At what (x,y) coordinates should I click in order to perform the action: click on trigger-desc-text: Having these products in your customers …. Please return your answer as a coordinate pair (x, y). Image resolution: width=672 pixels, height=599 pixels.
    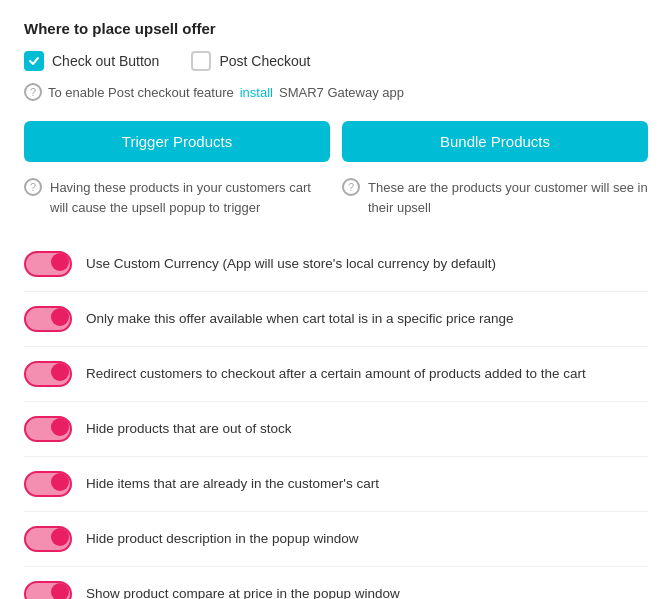
    Looking at the image, I should click on (190, 198).